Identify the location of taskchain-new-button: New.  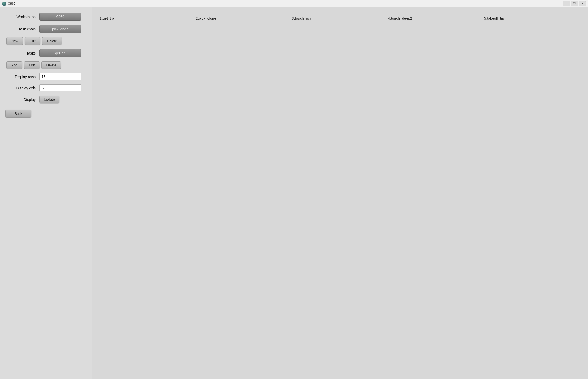
(15, 41).